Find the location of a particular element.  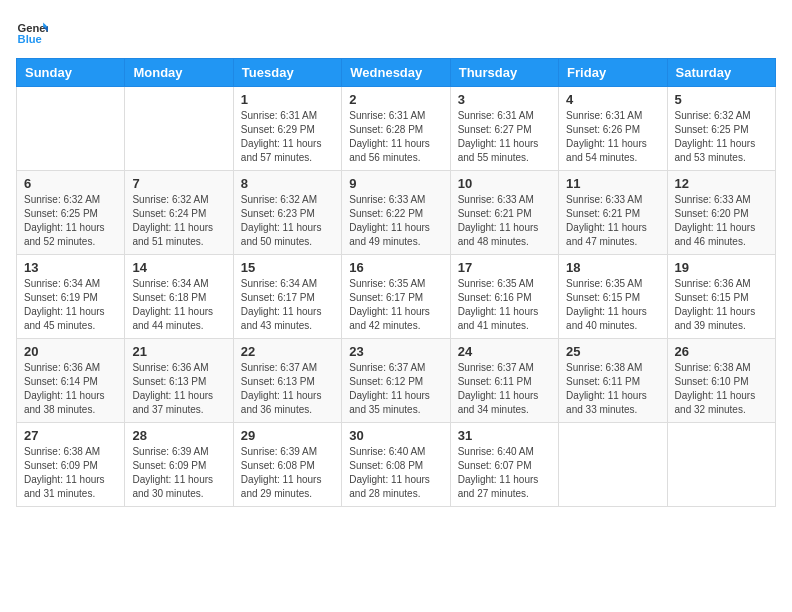

day-info: Sunrise: 6:37 AMSunset: 6:11 PMDaylight:… is located at coordinates (504, 389).